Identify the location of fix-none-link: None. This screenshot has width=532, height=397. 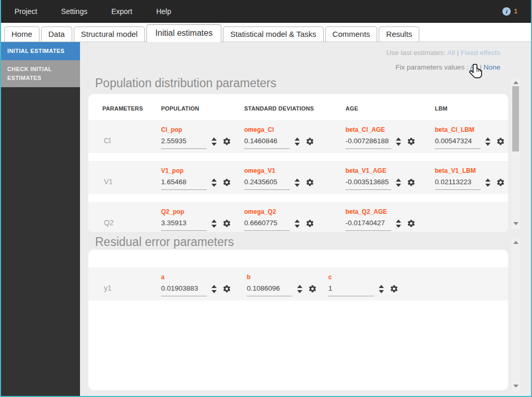
(492, 67).